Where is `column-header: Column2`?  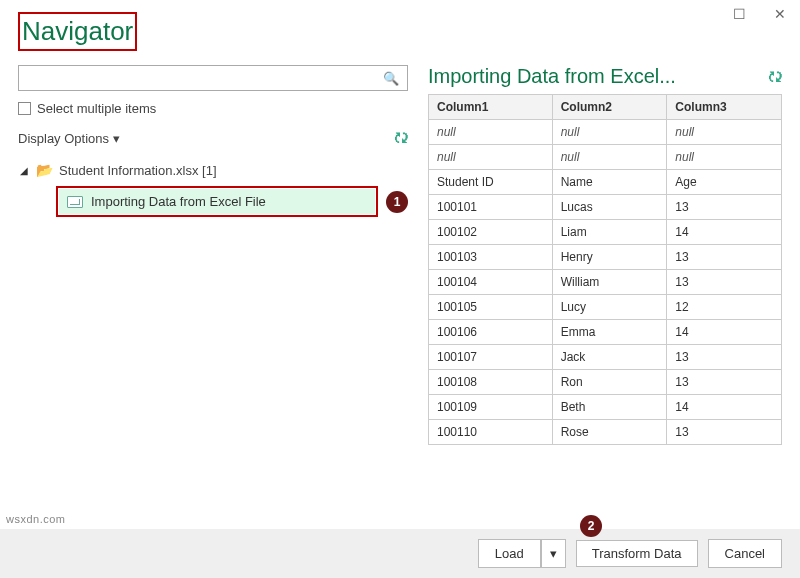 column-header: Column2 is located at coordinates (610, 108).